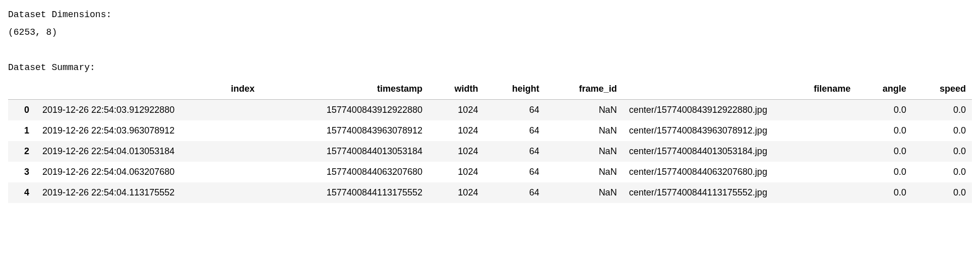 Image resolution: width=980 pixels, height=267 pixels. I want to click on row-index-cell: 3, so click(22, 172).